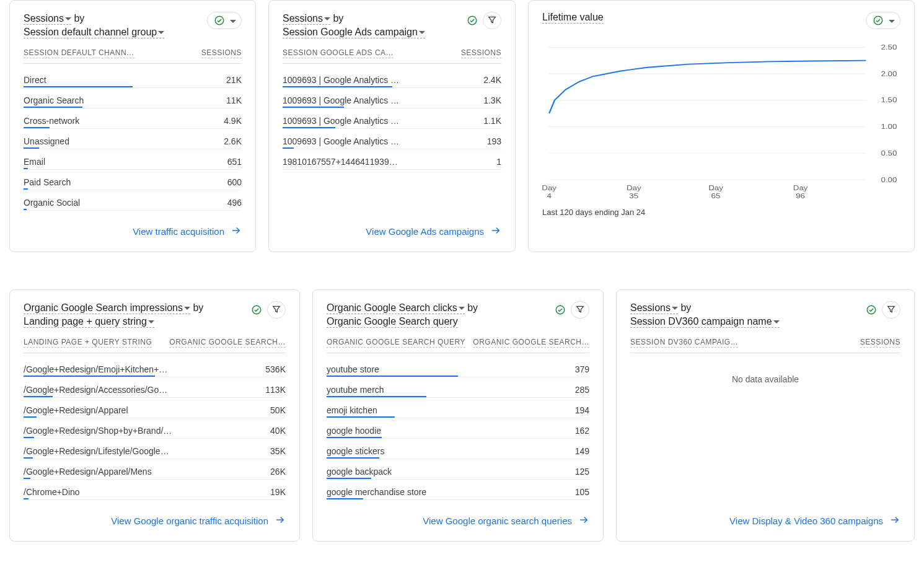 This screenshot has width=924, height=580. Describe the element at coordinates (133, 201) in the screenshot. I see `table-row: Organic Social496` at that location.